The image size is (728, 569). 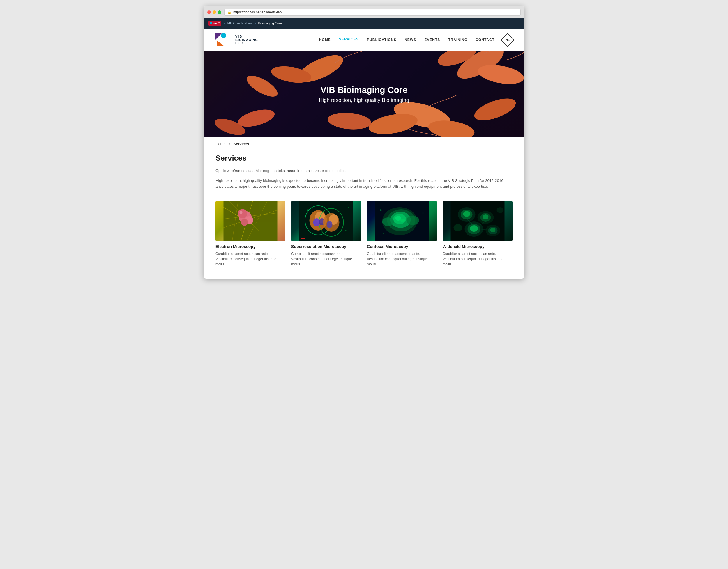 I want to click on main-content: Services Op de wireframes staat hier nog…, so click(x=364, y=215).